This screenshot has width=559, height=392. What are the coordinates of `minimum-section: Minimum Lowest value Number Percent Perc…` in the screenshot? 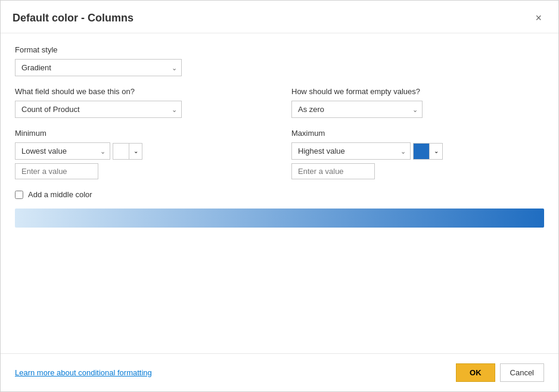 It's located at (141, 154).